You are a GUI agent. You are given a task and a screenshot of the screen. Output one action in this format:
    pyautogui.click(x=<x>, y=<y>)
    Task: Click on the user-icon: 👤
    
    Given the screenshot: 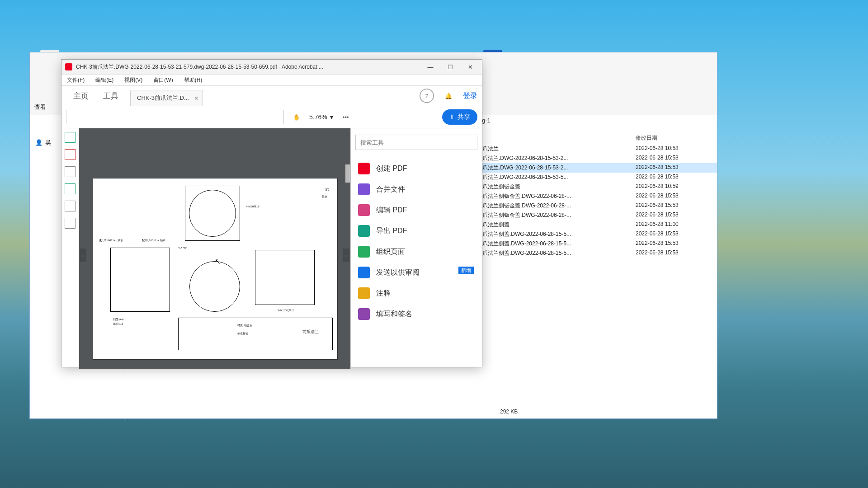 What is the action you would take?
    pyautogui.click(x=39, y=143)
    